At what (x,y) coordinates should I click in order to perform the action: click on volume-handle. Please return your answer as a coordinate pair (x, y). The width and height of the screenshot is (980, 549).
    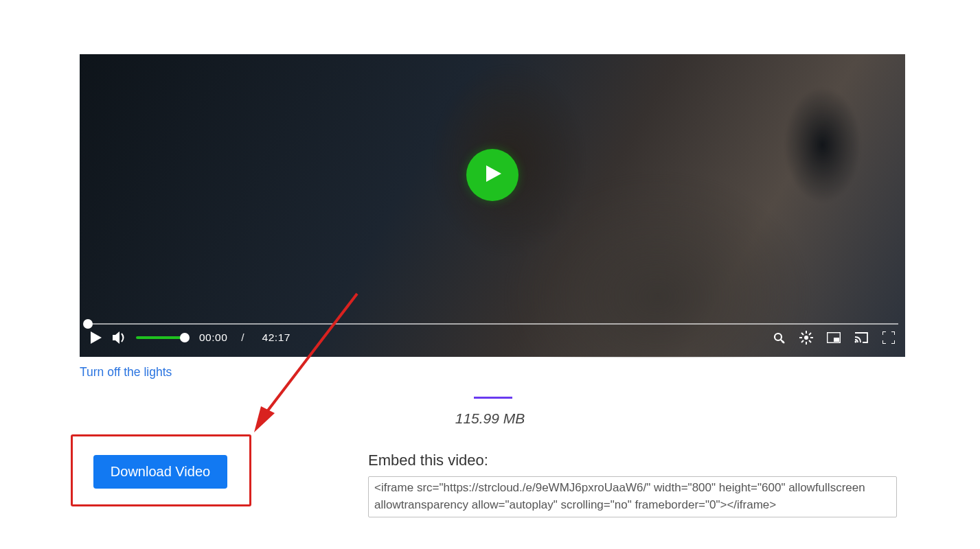
    Looking at the image, I should click on (185, 338).